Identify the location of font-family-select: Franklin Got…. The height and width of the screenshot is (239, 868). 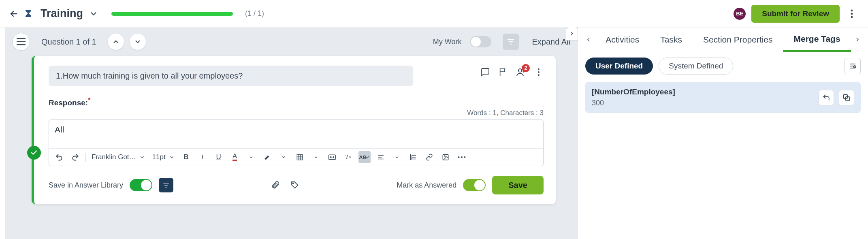
(118, 157).